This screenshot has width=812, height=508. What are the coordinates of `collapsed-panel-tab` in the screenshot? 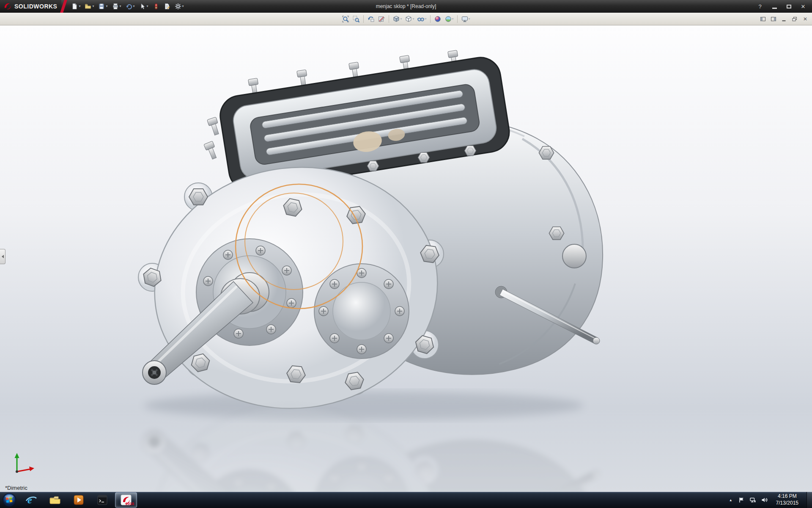 It's located at (3, 257).